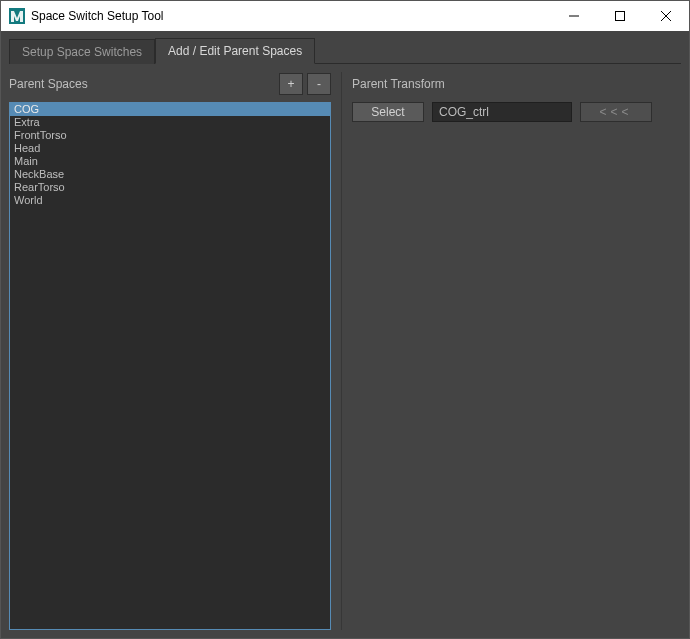 The width and height of the screenshot is (690, 639). What do you see at coordinates (82, 52) in the screenshot?
I see `tab-setup-space-switches: Setup Space Switches` at bounding box center [82, 52].